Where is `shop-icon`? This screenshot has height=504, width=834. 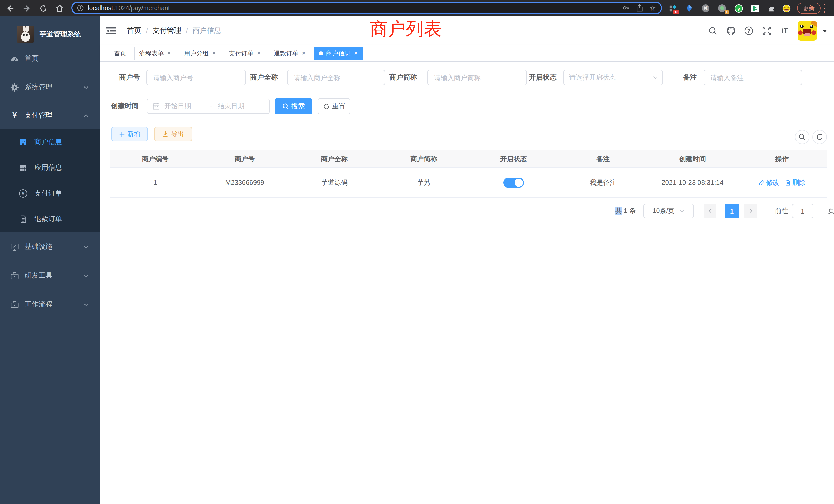 shop-icon is located at coordinates (23, 142).